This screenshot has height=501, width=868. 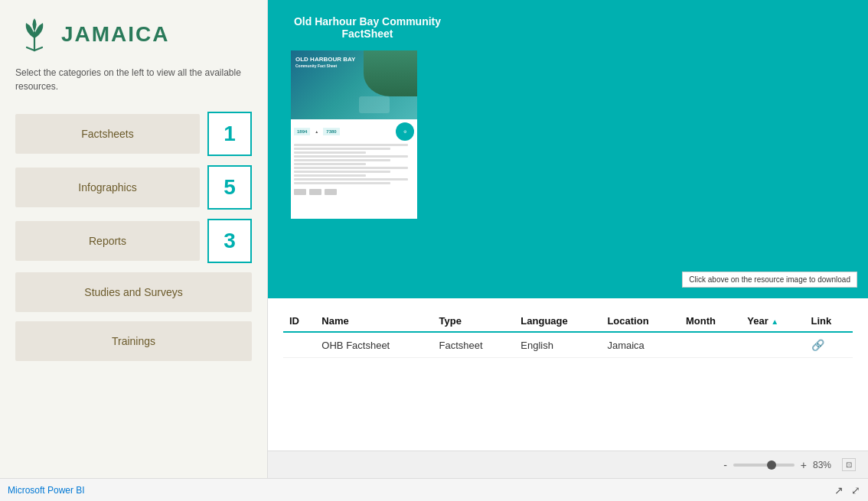 What do you see at coordinates (133, 292) in the screenshot?
I see `category-row-studies: Studies and Surveys` at bounding box center [133, 292].